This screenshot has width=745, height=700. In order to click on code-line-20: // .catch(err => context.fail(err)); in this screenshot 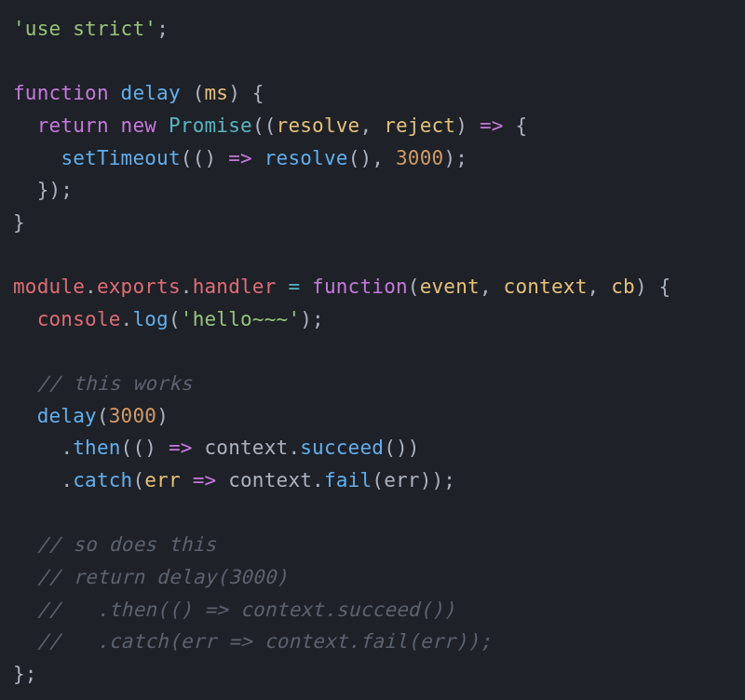, I will do `click(372, 642)`.